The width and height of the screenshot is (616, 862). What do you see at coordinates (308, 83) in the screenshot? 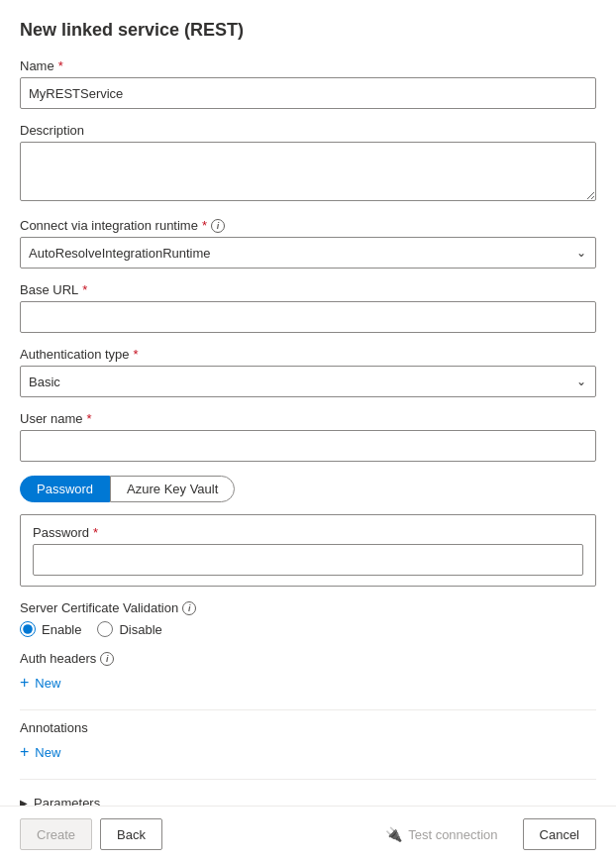
I see `name-field-group: Name *` at bounding box center [308, 83].